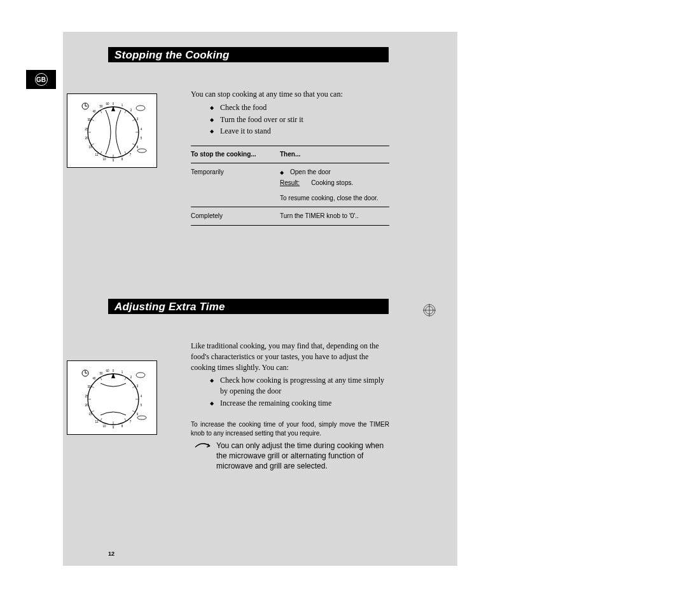 Image resolution: width=687 pixels, height=616 pixels. I want to click on section-1-heading-text: Stopping the Cooking, so click(248, 55).